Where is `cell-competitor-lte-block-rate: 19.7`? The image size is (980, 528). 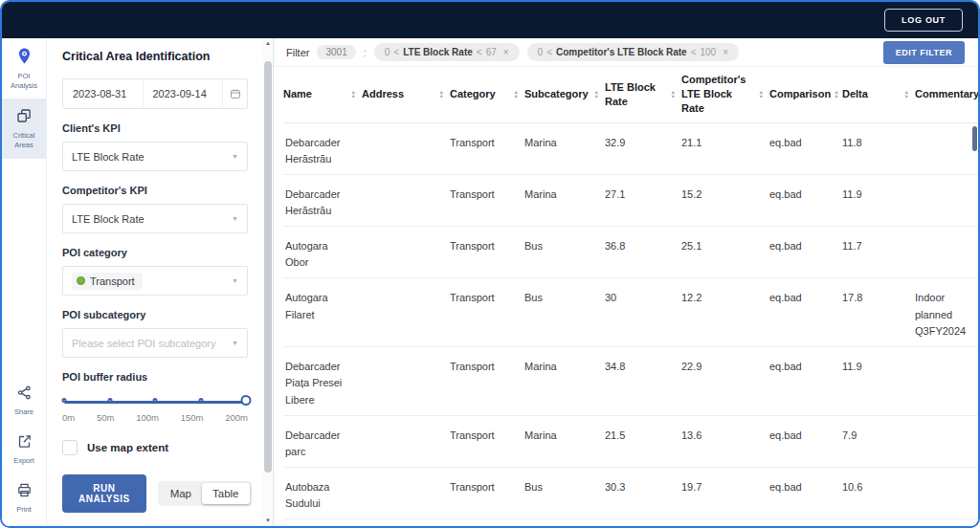 cell-competitor-lte-block-rate: 19.7 is located at coordinates (725, 493).